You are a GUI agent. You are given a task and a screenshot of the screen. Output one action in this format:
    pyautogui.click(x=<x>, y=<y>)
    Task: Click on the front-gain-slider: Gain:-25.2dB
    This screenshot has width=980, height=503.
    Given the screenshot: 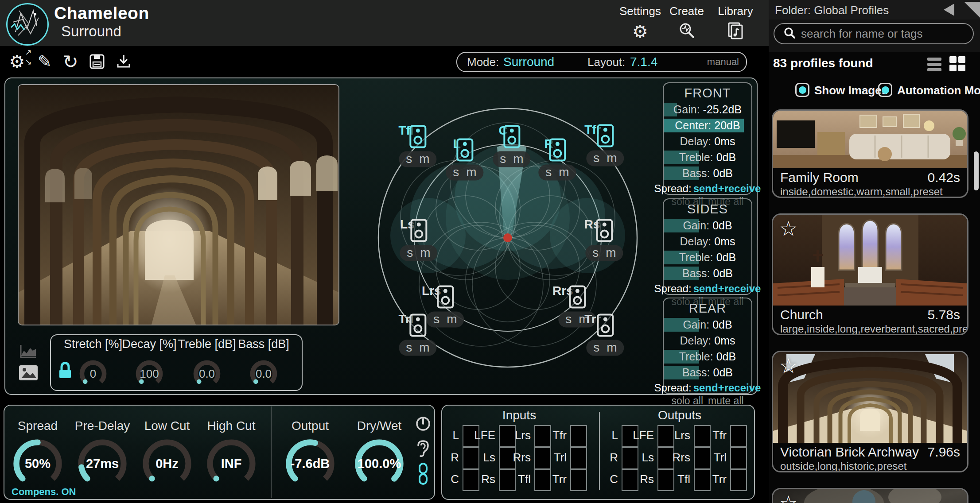 What is the action you would take?
    pyautogui.click(x=708, y=110)
    